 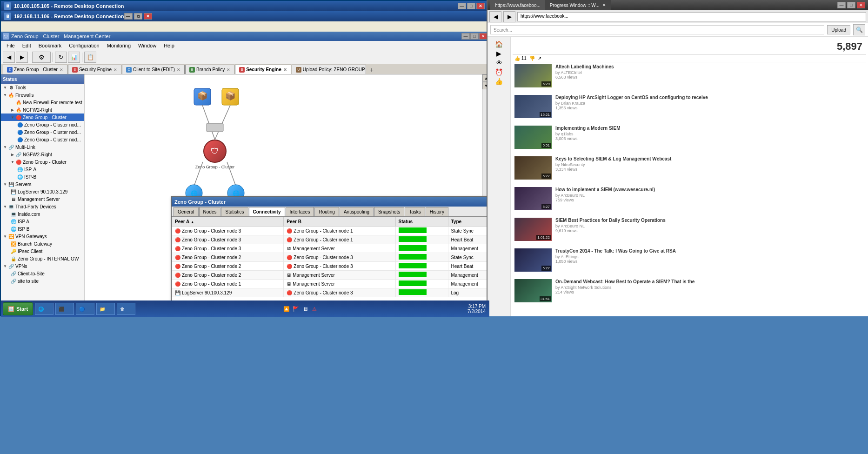 What do you see at coordinates (437, 212) in the screenshot?
I see `inner-tab-history: History` at bounding box center [437, 212].